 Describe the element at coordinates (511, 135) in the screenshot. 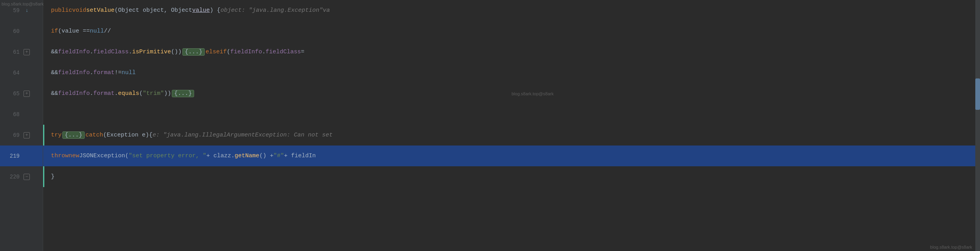

I see `code-line-69: try {...} catch (Exception e) { e: "java…` at that location.